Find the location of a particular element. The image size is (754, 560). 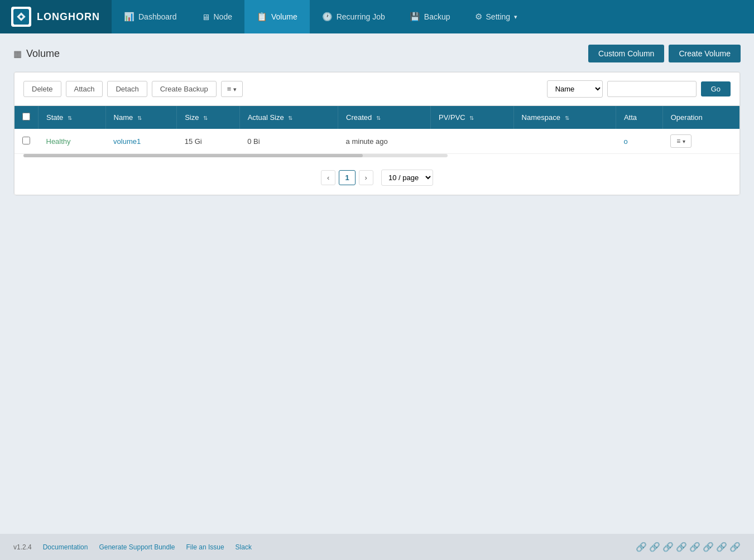

setting-chevron-icon: ▾ is located at coordinates (516, 17).